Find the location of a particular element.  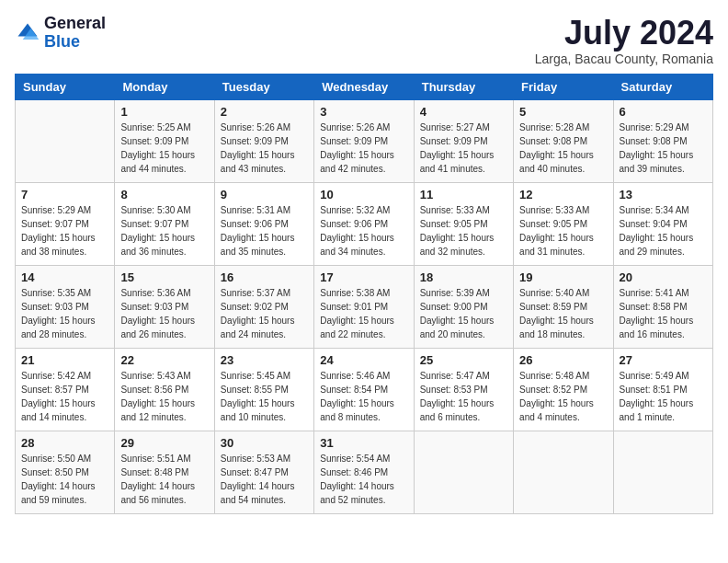

day-number: 10 is located at coordinates (364, 195).